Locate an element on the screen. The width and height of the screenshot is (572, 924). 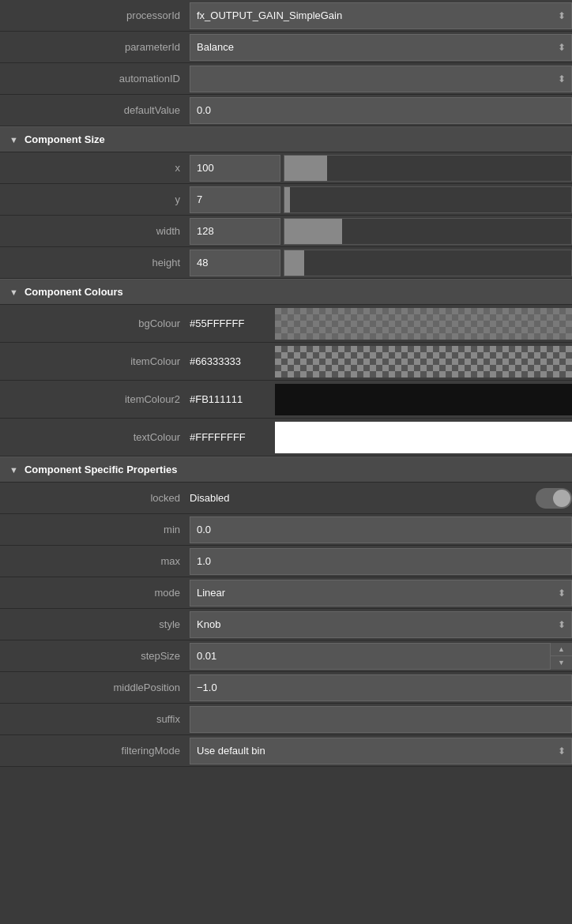
component-colours-section-header: ▼ Component Colours is located at coordinates (286, 292).